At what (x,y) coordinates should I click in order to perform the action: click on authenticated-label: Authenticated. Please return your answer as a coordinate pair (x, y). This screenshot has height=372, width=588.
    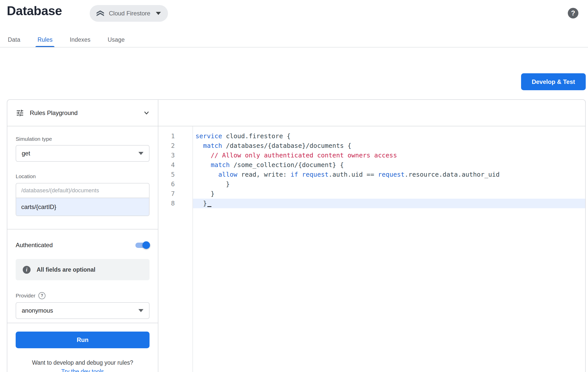
    Looking at the image, I should click on (34, 245).